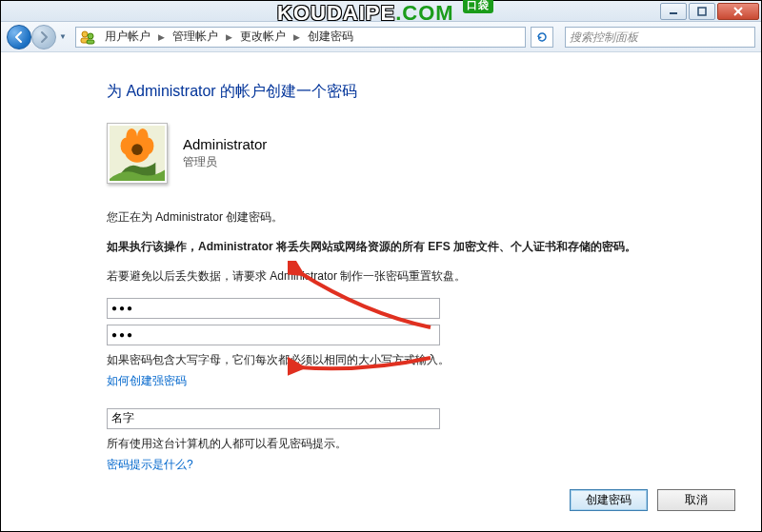  What do you see at coordinates (383, 276) in the screenshot?
I see `avoid-loss-text: 若要避免以后丢失数据，请要求 Administrator 制作一张密码重置软盘。` at bounding box center [383, 276].